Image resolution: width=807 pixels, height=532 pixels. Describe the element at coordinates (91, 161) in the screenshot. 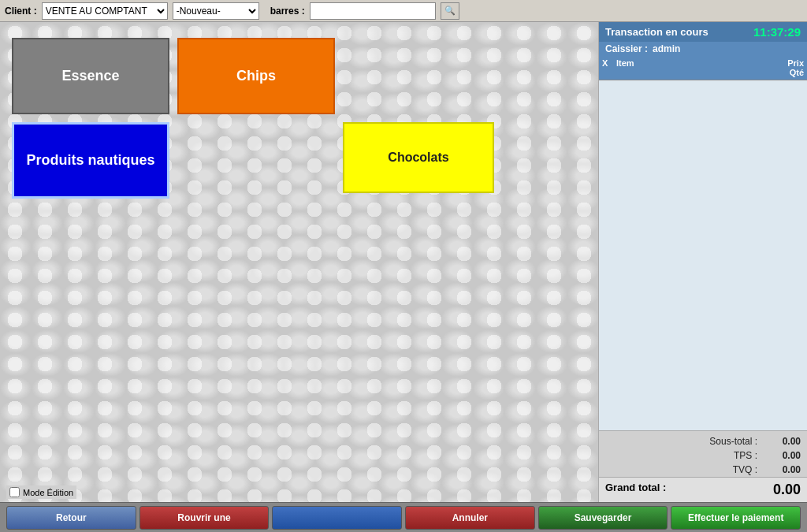

I see `product-button-produits-nautiques: Produits nautiques` at that location.